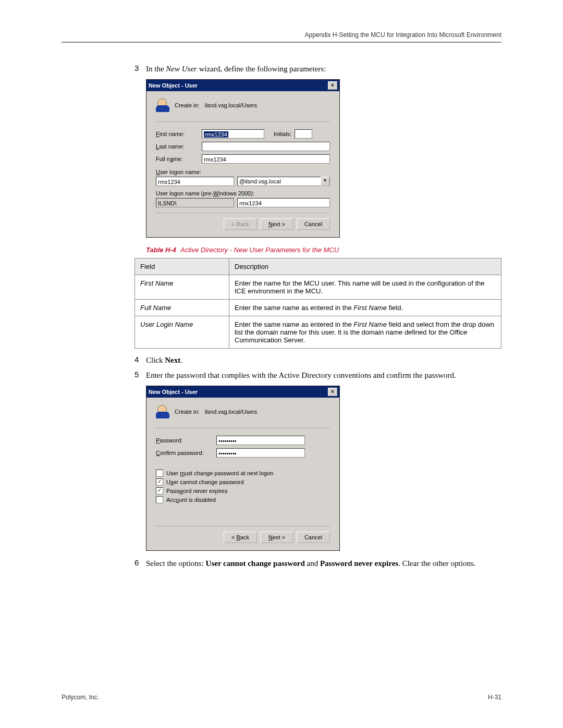 The image size is (563, 728). I want to click on logon-domain-select: @ilsnd.vsg.local▼, so click(284, 181).